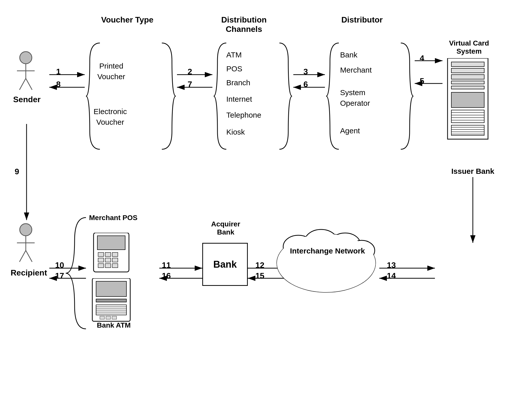 This screenshot has width=532, height=404. What do you see at coordinates (26, 71) in the screenshot?
I see `sender-figure` at bounding box center [26, 71].